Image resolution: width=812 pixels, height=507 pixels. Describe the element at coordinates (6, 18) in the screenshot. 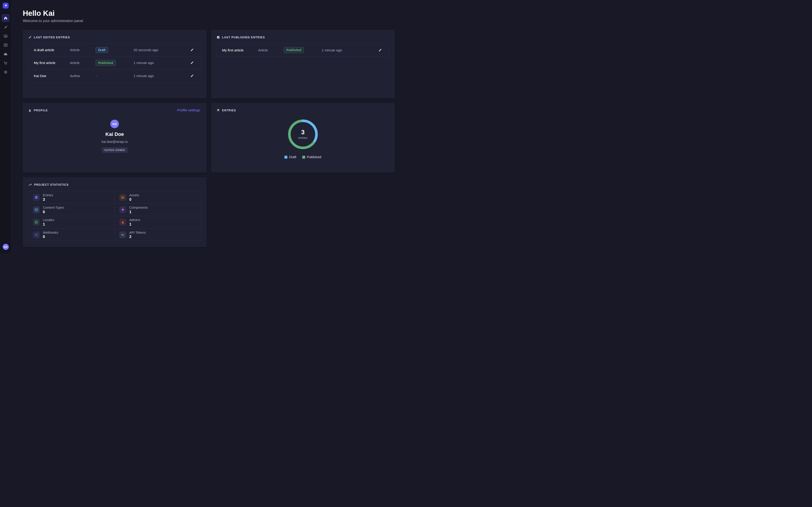

I see `home-icon` at that location.